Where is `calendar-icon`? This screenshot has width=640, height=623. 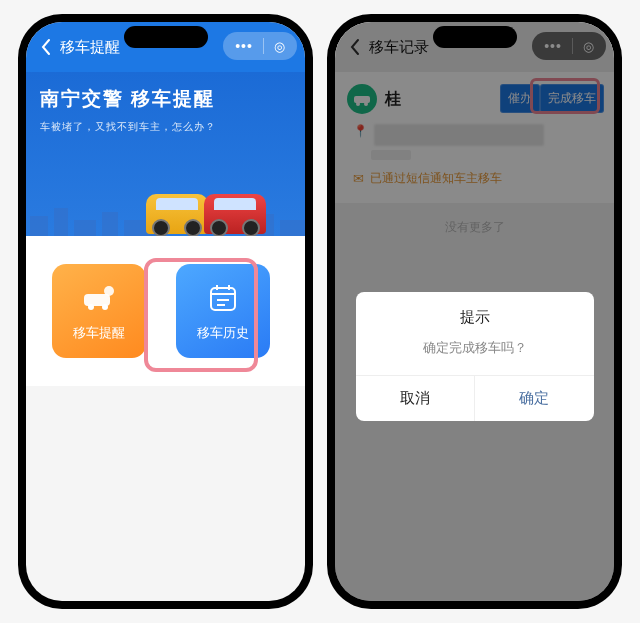 calendar-icon is located at coordinates (223, 298).